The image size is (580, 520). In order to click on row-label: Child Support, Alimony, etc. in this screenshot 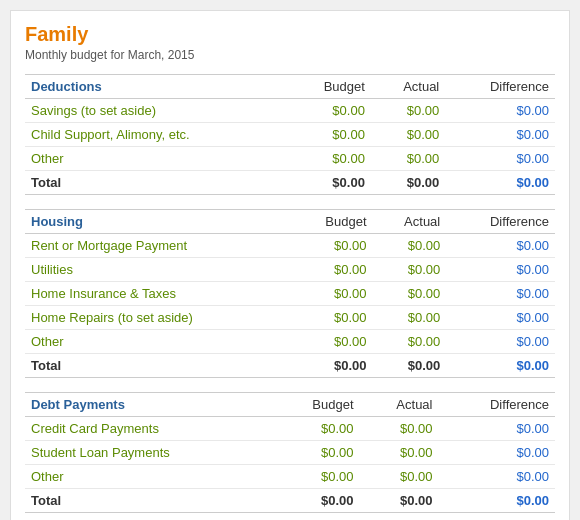, I will do `click(157, 135)`.